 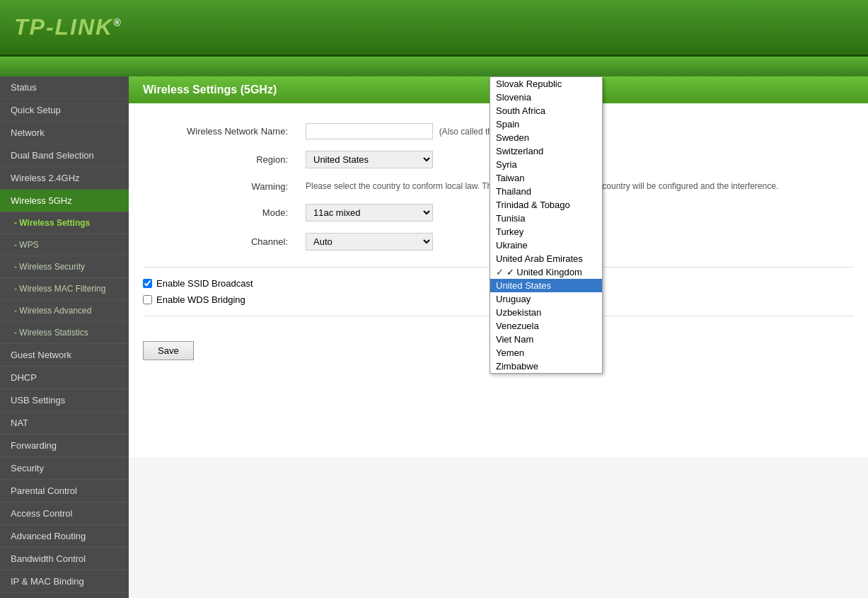 What do you see at coordinates (369, 132) in the screenshot?
I see `network-name-input` at bounding box center [369, 132].